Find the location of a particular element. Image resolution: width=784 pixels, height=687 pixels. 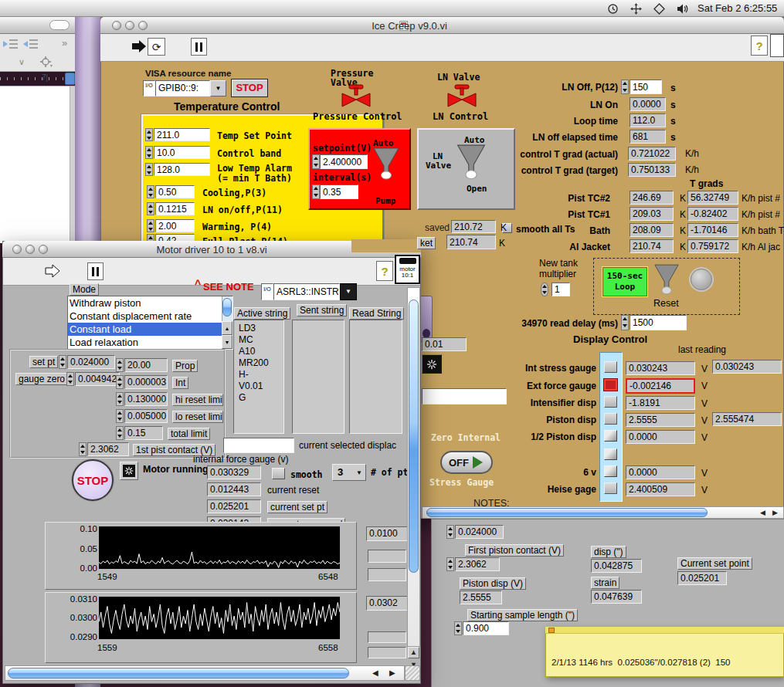

universal-access-icon is located at coordinates (636, 9).